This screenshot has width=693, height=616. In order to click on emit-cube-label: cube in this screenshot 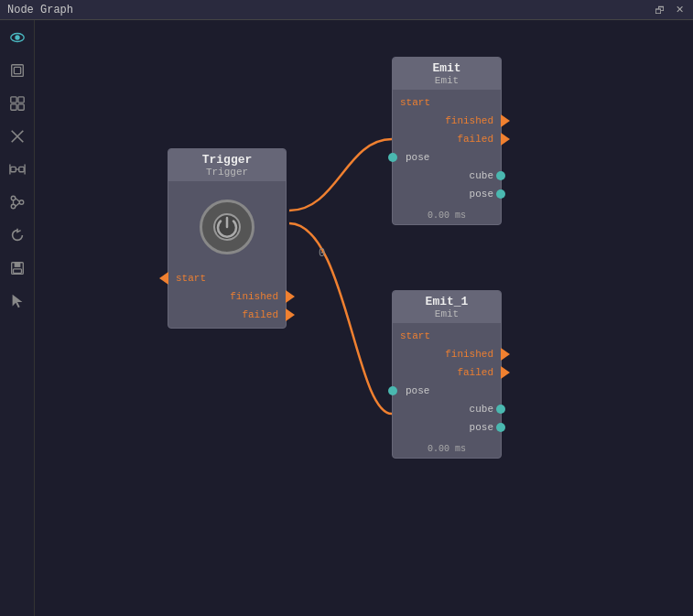, I will do `click(482, 176)`.